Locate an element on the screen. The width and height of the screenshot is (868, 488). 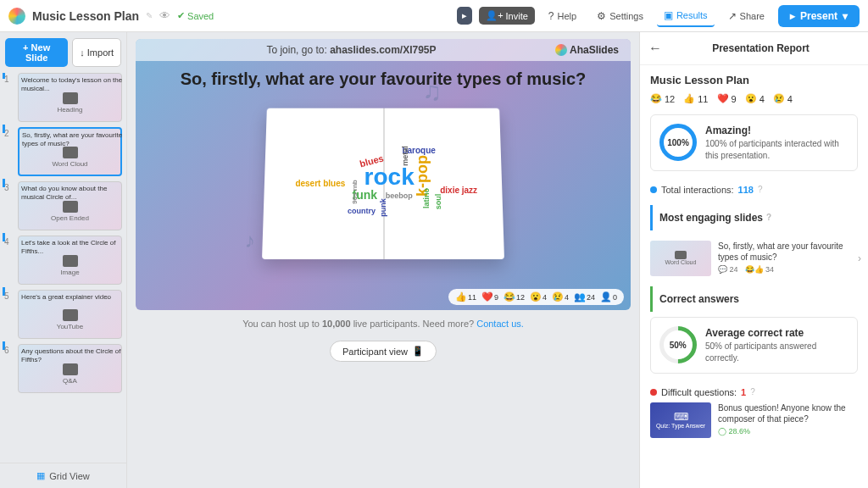
total-interactions: Total interactions: 118 ? is located at coordinates (754, 190).